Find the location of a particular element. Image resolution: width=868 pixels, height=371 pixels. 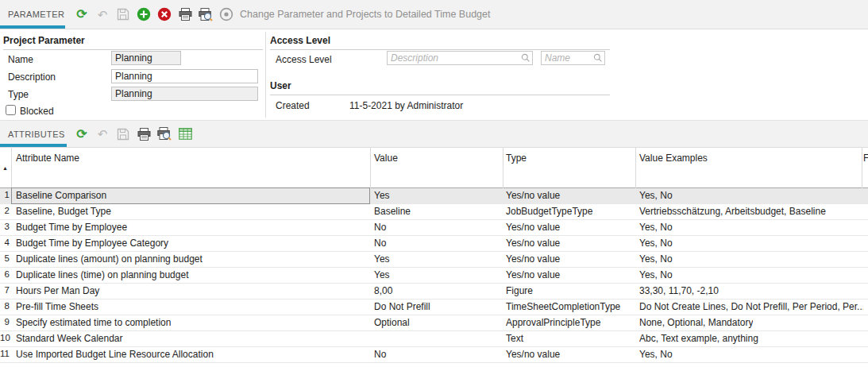

action-button-change-parameter: Change Parameter and Projects to Detaile… is located at coordinates (365, 14).